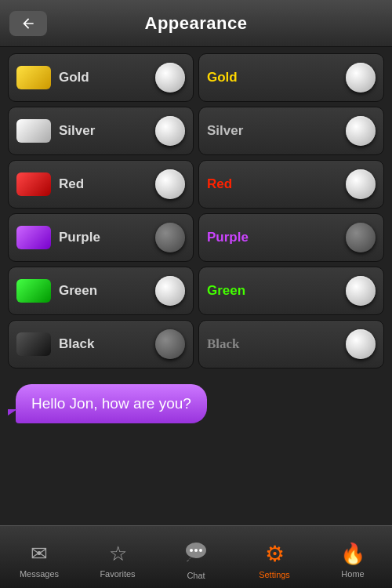 The height and width of the screenshot is (588, 392). I want to click on label-red-left: Red, so click(107, 184).